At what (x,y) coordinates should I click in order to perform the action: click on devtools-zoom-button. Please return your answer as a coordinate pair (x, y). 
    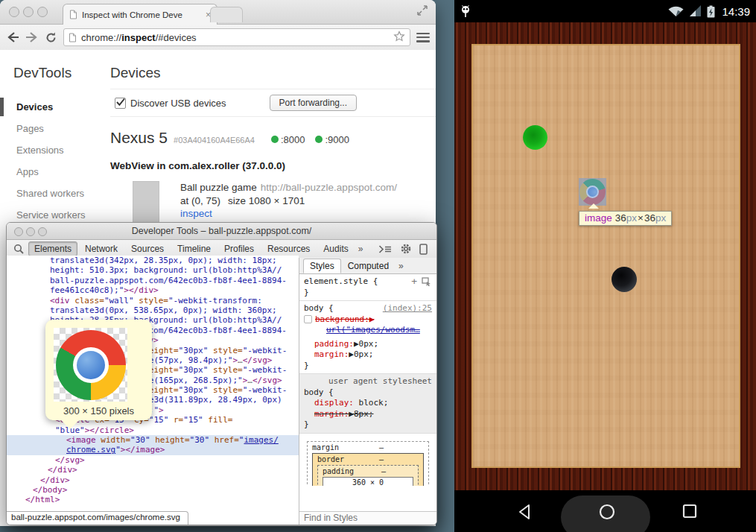
    Looking at the image, I should click on (42, 232).